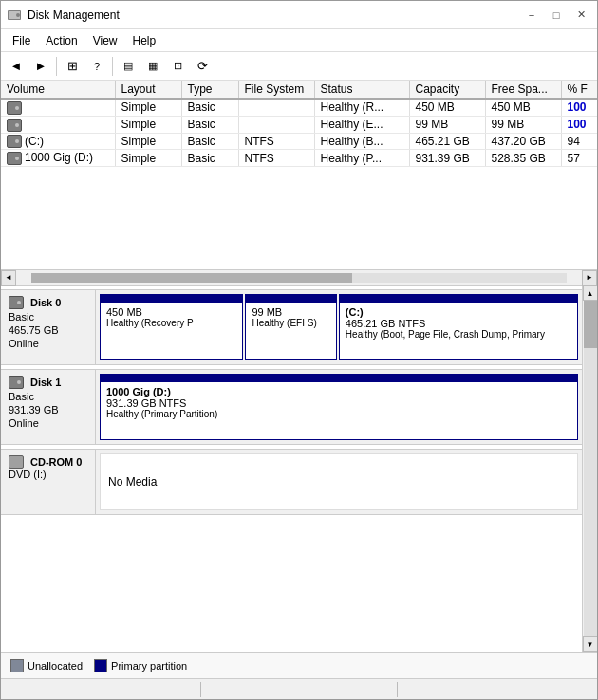  What do you see at coordinates (16, 66) in the screenshot?
I see `back-button: ◄` at bounding box center [16, 66].